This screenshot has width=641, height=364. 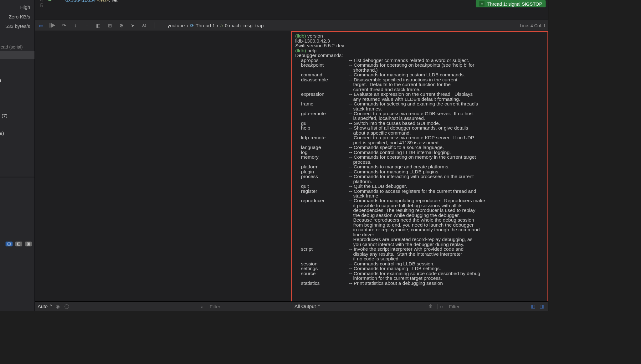 I want to click on thread-row: ▶ ⟳ Thread 10, so click(x=18, y=142).